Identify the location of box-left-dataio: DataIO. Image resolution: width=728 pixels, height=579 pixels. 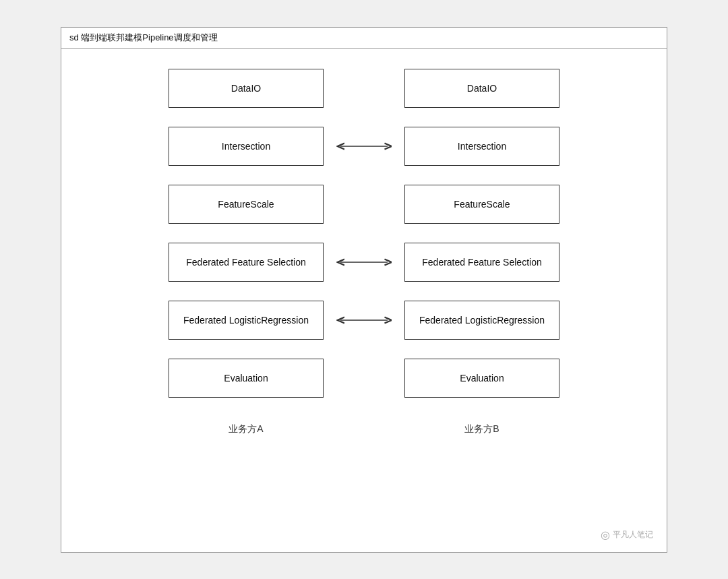
(246, 88).